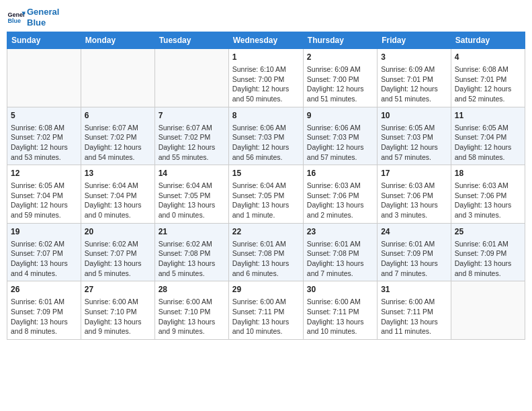 The height and width of the screenshot is (411, 532). Describe the element at coordinates (414, 232) in the screenshot. I see `day-number: 24` at that location.